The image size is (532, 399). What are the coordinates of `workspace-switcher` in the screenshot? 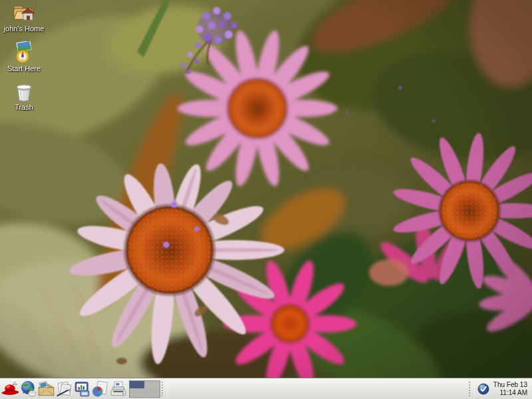 It's located at (145, 389).